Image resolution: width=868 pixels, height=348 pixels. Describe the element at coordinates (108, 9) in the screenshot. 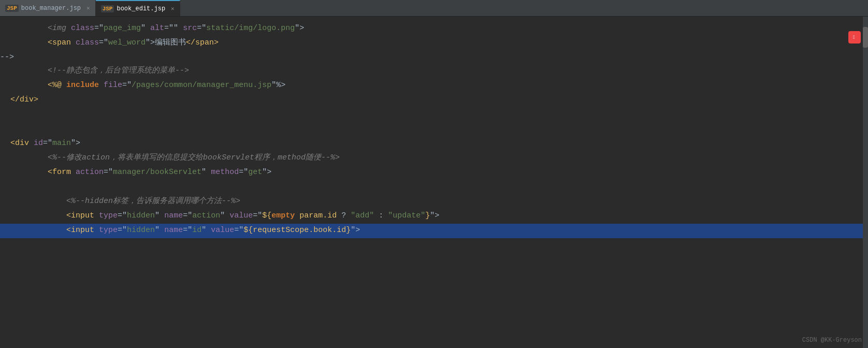

I see `tab-icon-2: JSP` at that location.